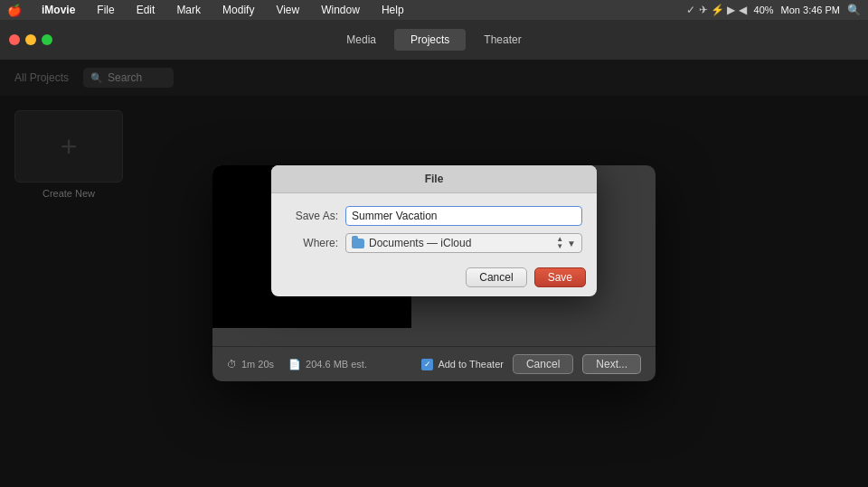  Describe the element at coordinates (503, 40) in the screenshot. I see `tab-theater: Theater` at that location.